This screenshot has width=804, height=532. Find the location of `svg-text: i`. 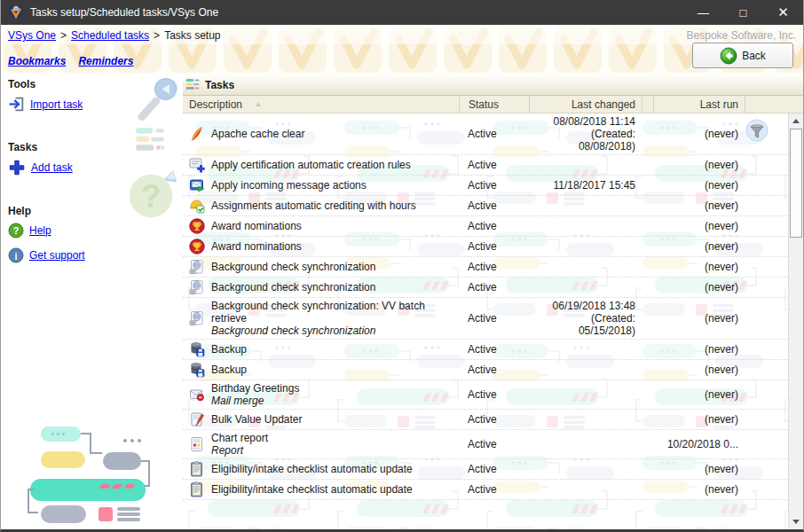

svg-text: i is located at coordinates (16, 256).